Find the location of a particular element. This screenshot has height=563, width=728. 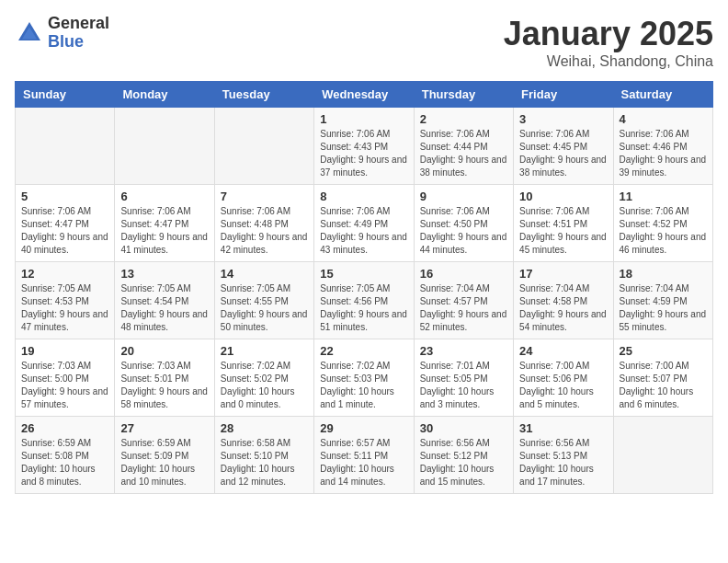

day-number: 23 is located at coordinates (463, 351).